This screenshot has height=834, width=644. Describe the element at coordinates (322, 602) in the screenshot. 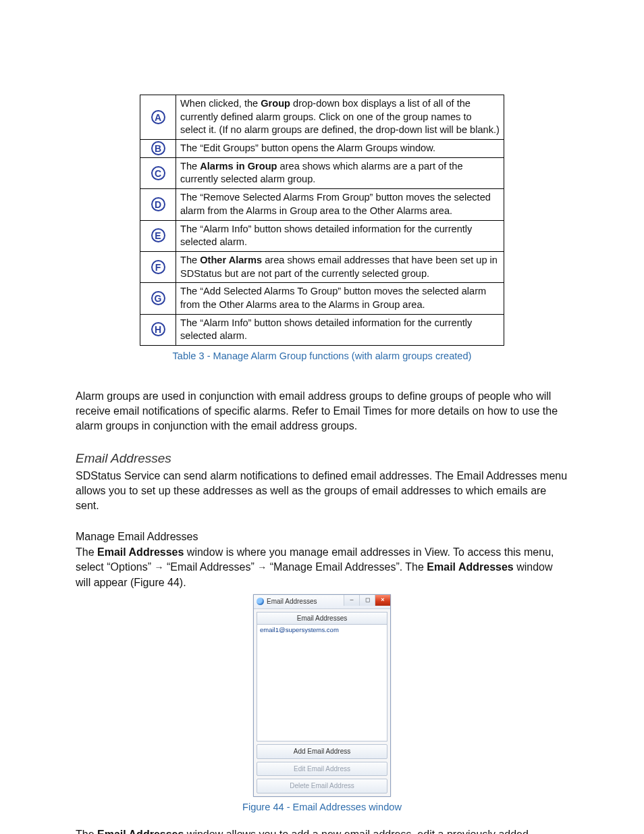

I see `window-titlebar: Email Addresses – ◻ ×` at that location.